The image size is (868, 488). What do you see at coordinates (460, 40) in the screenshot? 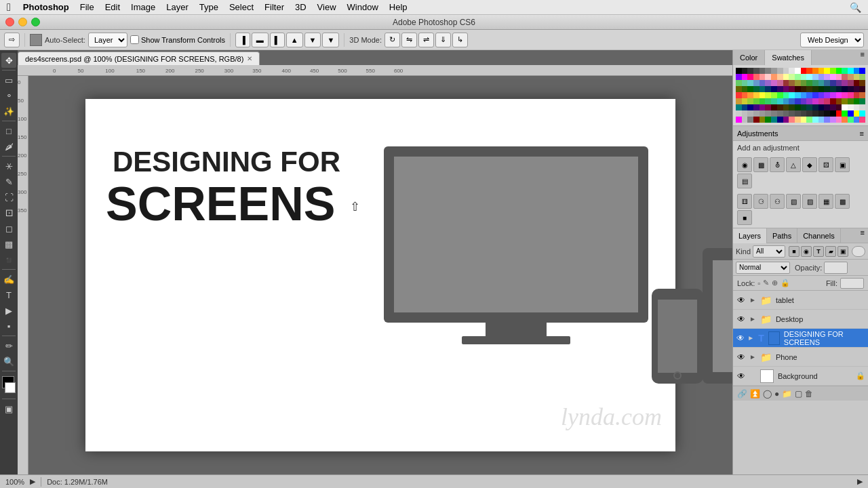
I see `3d-tool-5: ↳` at bounding box center [460, 40].